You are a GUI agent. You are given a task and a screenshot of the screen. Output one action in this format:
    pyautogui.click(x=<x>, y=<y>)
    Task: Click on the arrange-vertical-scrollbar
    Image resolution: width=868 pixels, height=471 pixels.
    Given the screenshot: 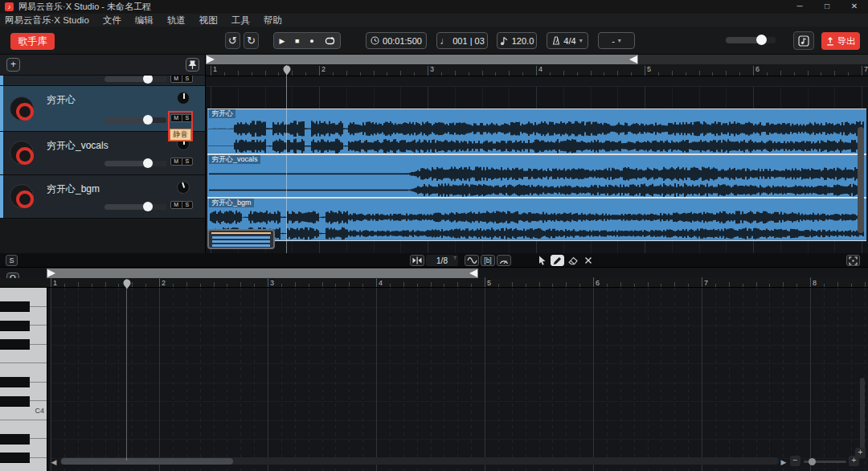 What is the action you would take?
    pyautogui.click(x=861, y=180)
    